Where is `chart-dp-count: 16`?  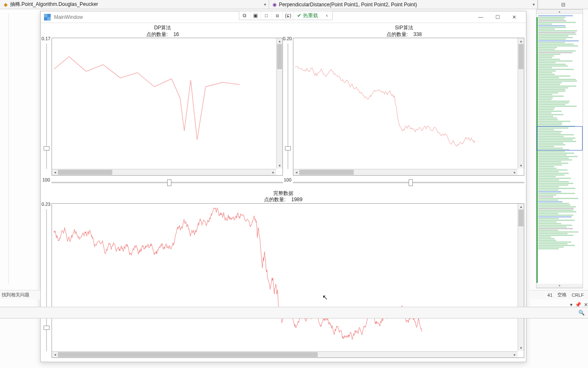 chart-dp-count: 16 is located at coordinates (176, 34).